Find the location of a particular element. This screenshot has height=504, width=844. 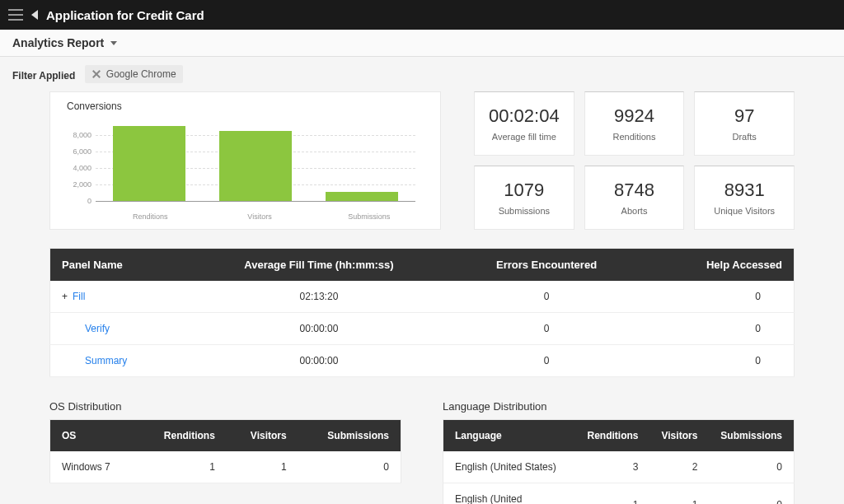

metric-card: 9924Renditions is located at coordinates (635, 124).